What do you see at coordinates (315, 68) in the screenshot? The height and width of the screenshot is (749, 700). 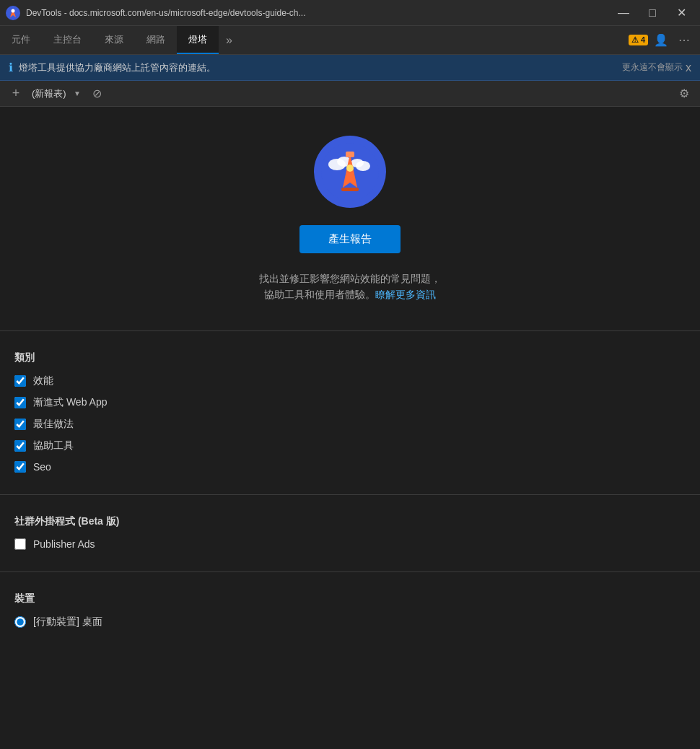 I see `info-bar-text: 燈塔工具提供協力廠商網站上託管內容的連結。` at bounding box center [315, 68].